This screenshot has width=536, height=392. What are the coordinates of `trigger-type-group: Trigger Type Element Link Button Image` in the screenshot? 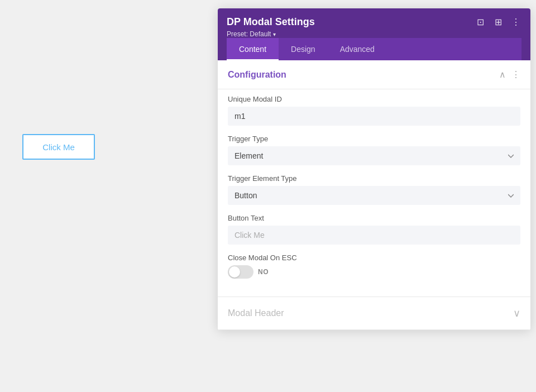 It's located at (374, 150).